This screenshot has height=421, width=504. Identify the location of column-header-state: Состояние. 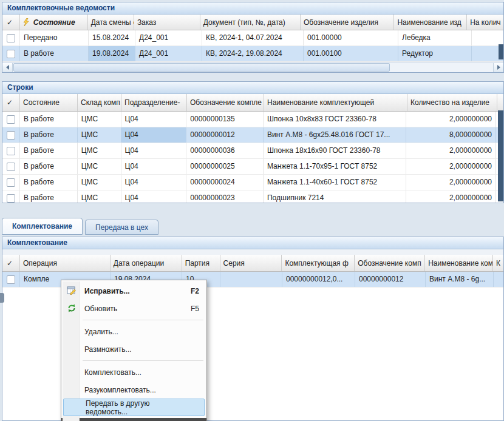
(54, 22).